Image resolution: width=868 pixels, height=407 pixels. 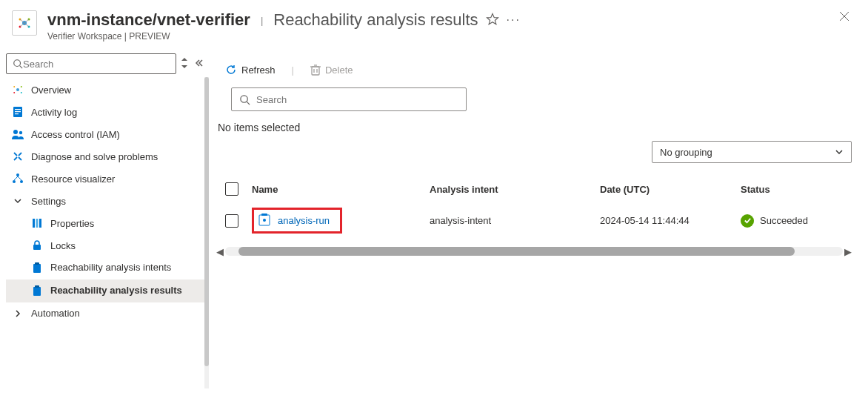 What do you see at coordinates (184, 64) in the screenshot?
I see `expand-icon` at bounding box center [184, 64].